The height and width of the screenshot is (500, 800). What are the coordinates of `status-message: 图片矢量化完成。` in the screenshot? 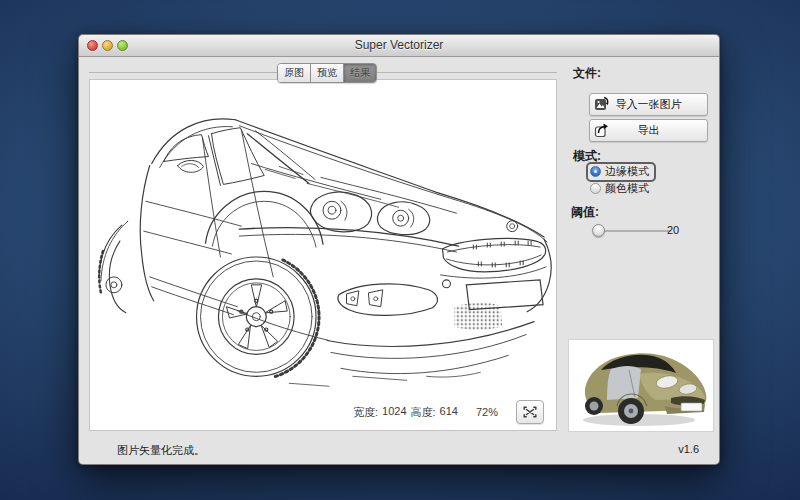 It's located at (161, 450).